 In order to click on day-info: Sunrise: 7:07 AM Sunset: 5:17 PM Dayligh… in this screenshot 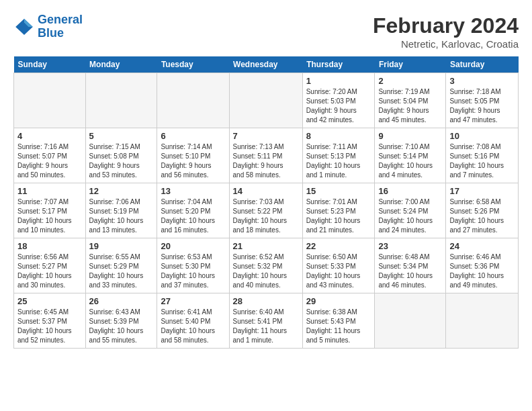, I will do `click(50, 216)`.